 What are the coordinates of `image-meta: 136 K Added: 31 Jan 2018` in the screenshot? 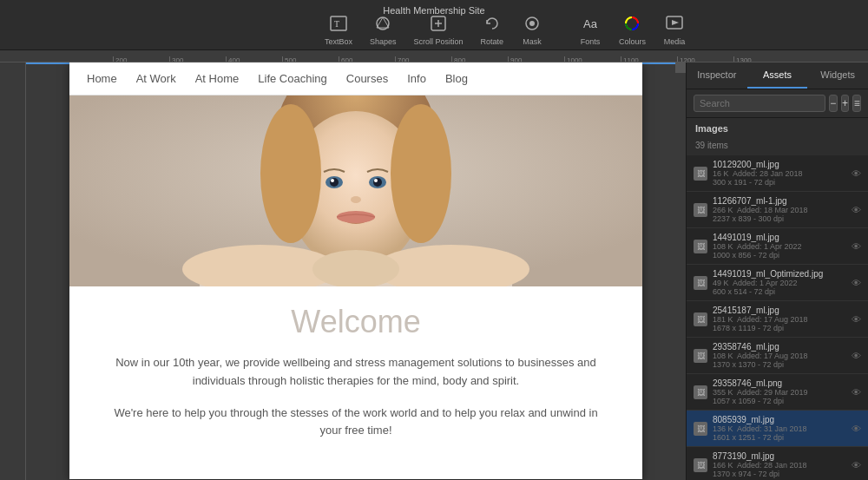 It's located at (782, 429).